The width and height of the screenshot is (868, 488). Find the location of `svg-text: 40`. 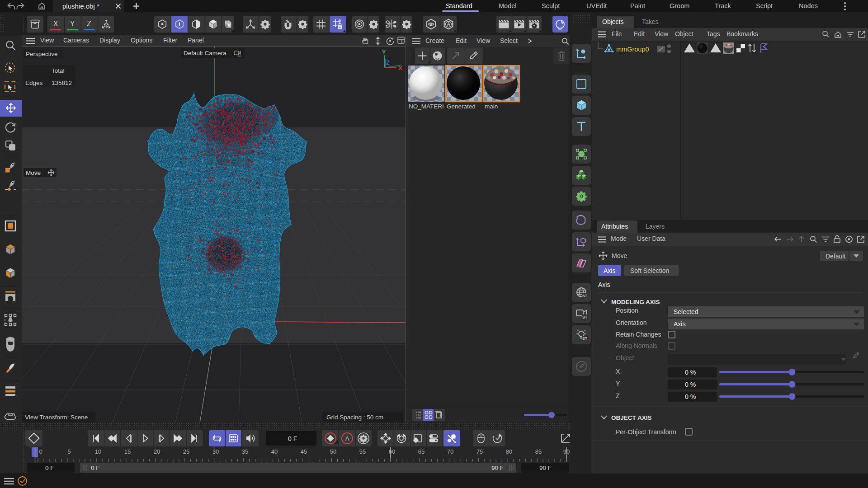

svg-text: 40 is located at coordinates (274, 452).